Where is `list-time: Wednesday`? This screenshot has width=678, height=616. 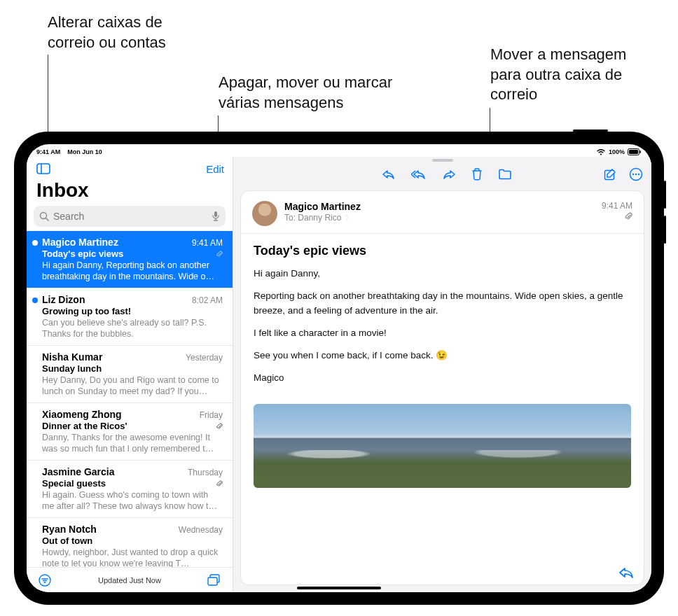 list-time: Wednesday is located at coordinates (200, 530).